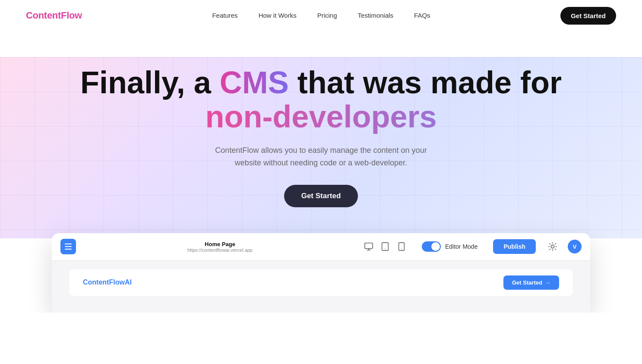  Describe the element at coordinates (68, 247) in the screenshot. I see `hamburger-icon` at that location.